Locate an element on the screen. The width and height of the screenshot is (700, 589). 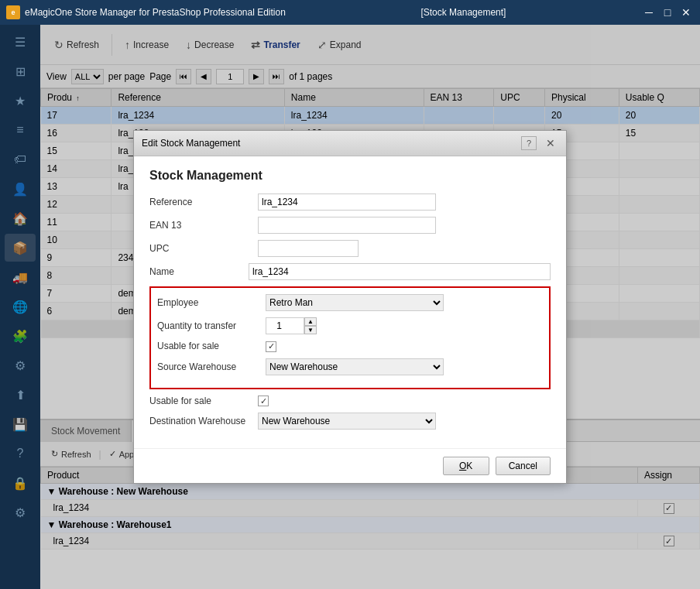
quantity-up-button: ▲ is located at coordinates (311, 322).